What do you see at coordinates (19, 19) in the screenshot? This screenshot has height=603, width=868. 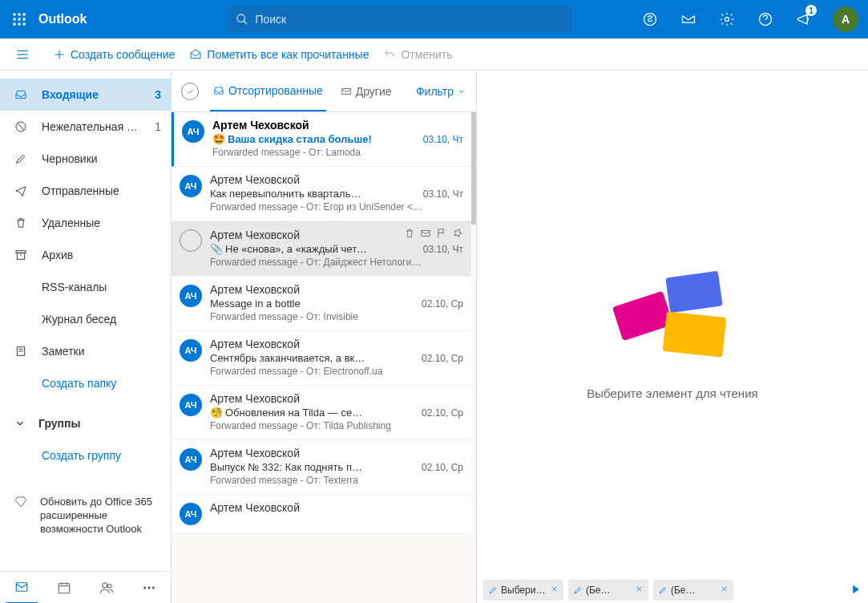 I see `app-launcher-button` at bounding box center [19, 19].